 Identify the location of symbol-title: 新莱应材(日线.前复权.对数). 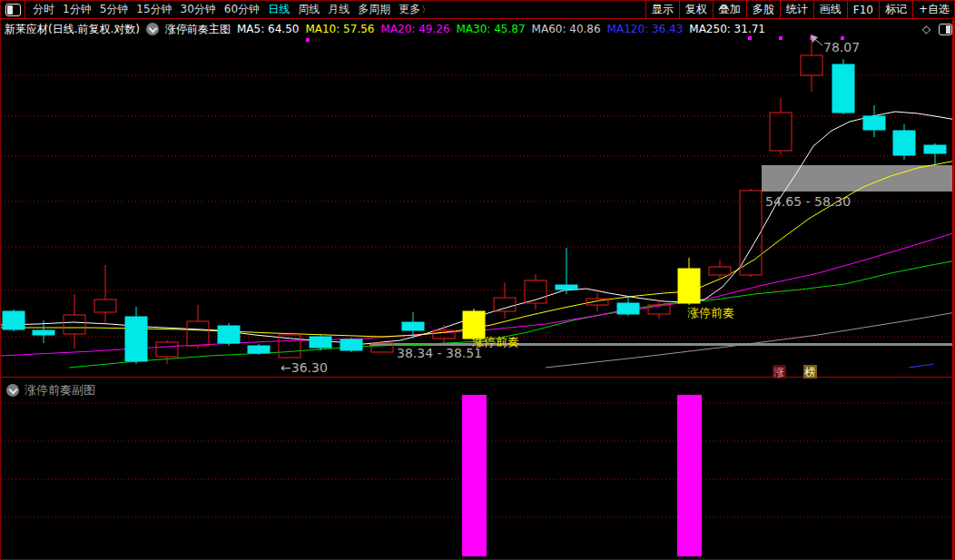
(73, 29).